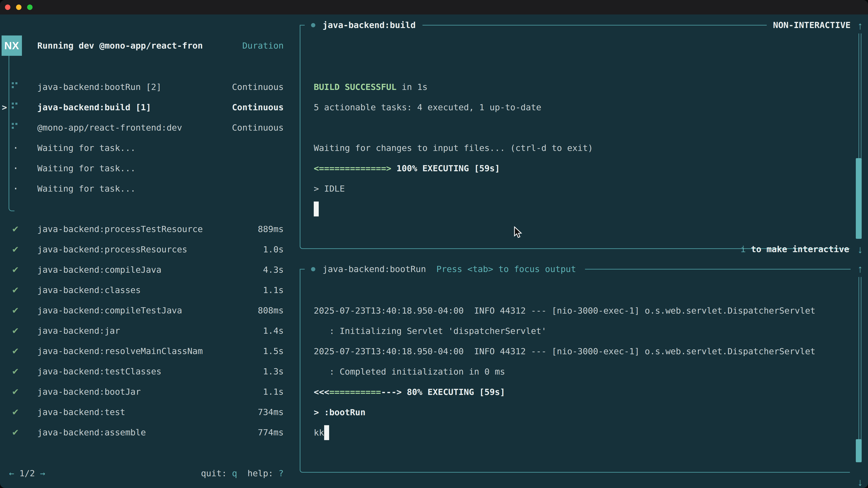 The width and height of the screenshot is (868, 488). Describe the element at coordinates (860, 482) in the screenshot. I see `panel-bootrun-scroll-down-icon: ↓` at that location.